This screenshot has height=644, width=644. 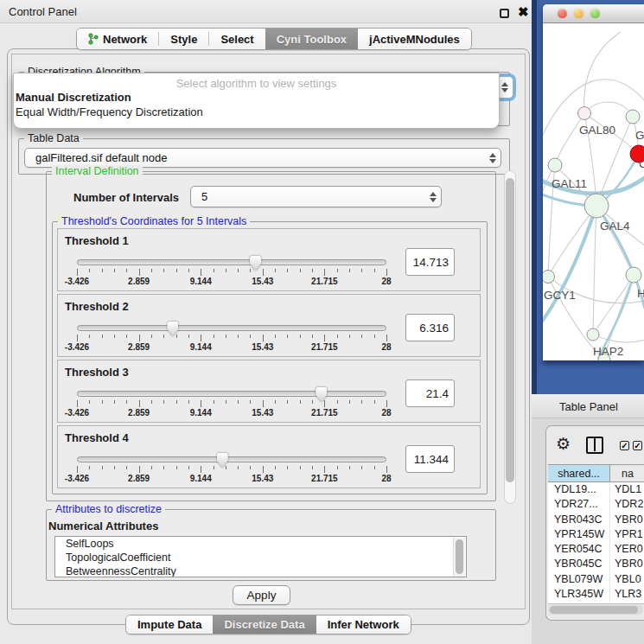 I want to click on tick-label: 15.43, so click(x=263, y=282).